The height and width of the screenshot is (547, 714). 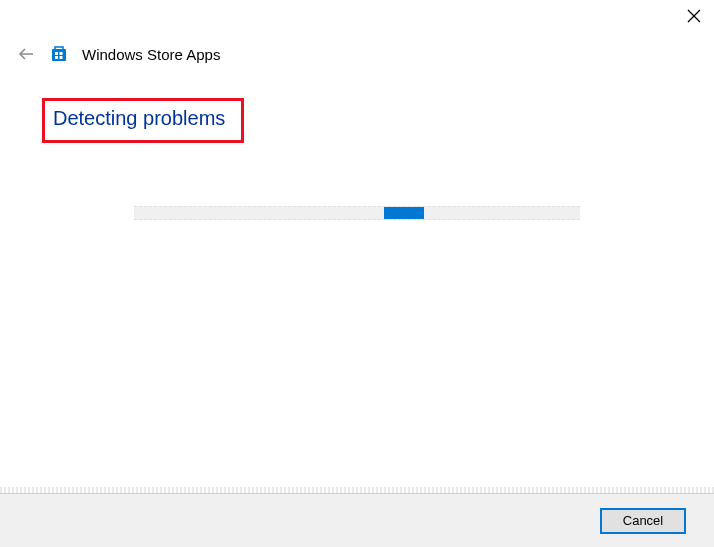 What do you see at coordinates (643, 521) in the screenshot?
I see `cancel-button: Cancel` at bounding box center [643, 521].